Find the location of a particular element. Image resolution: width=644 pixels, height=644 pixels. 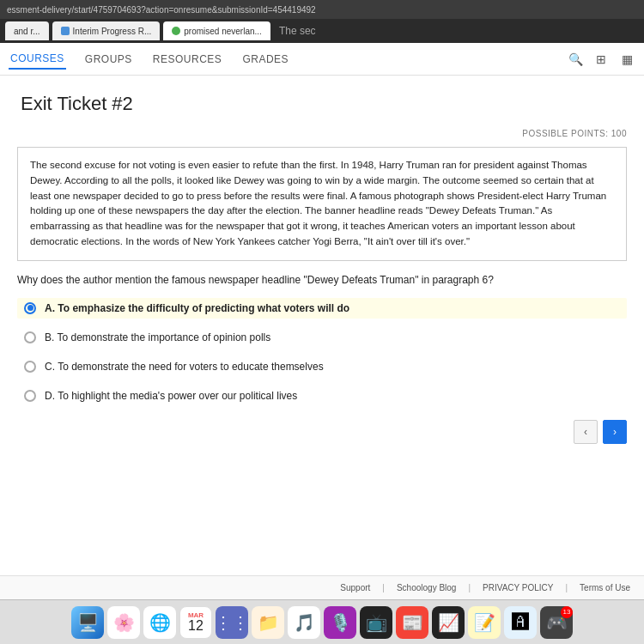

dock-chrome: 🌐 is located at coordinates (160, 623).